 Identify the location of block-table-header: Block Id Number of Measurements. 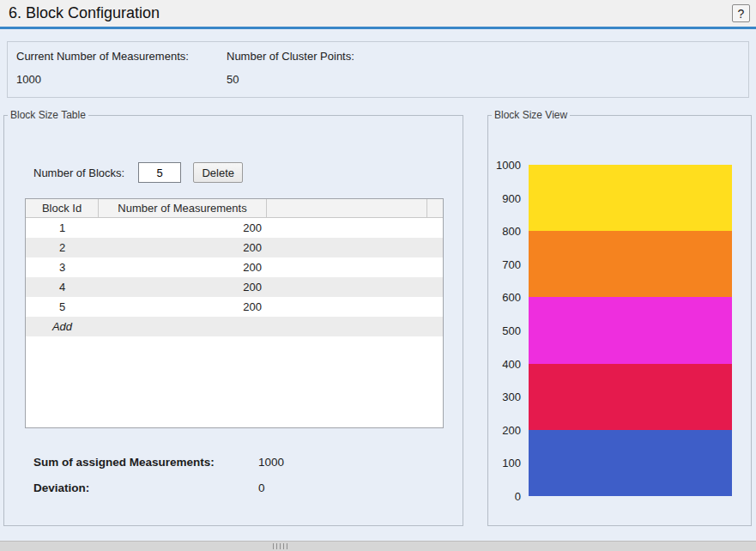
(234, 209).